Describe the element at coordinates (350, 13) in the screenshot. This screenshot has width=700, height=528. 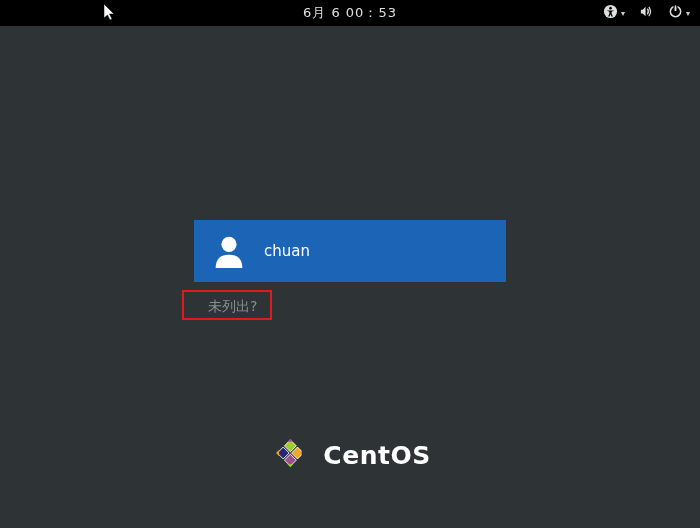
I see `top-bar: 6月 6 00：53 ▾` at that location.